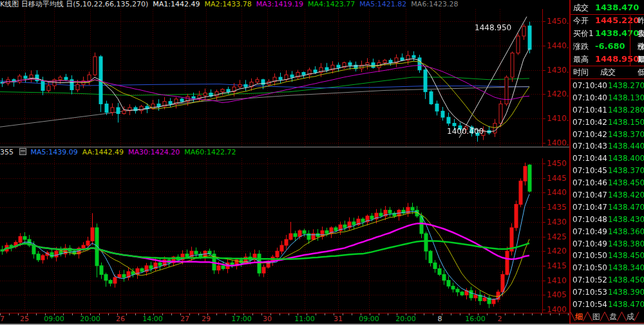 This screenshot has width=644, height=325. Describe the element at coordinates (556, 192) in the screenshot. I see `price-axis-label: 1440` at that location.